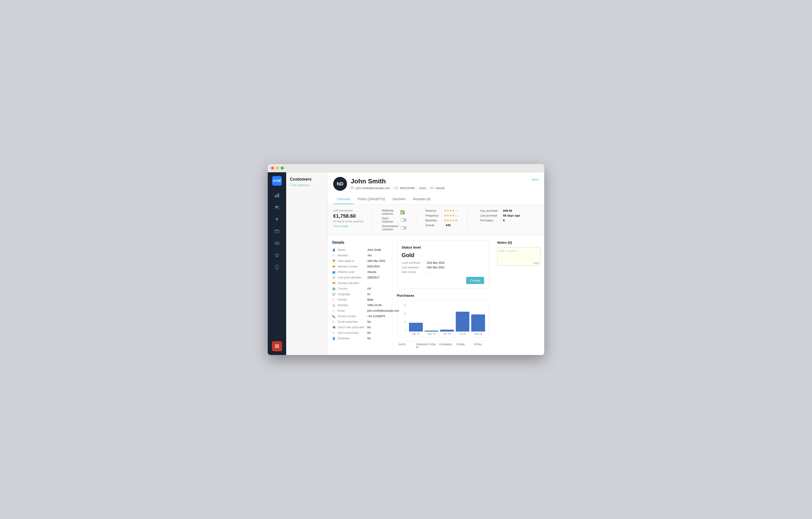  Describe the element at coordinates (348, 216) in the screenshot. I see `transaction-amount: €1,758.60` at that location.